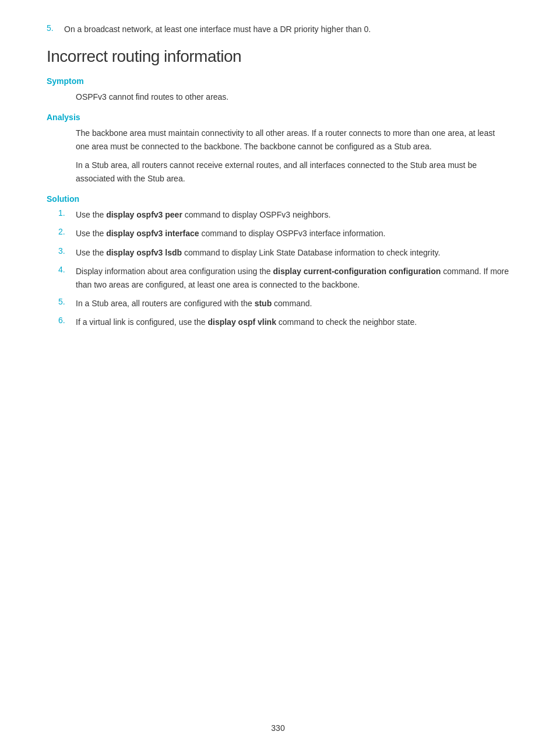 The image size is (556, 756). Describe the element at coordinates (193, 303) in the screenshot. I see `solution-item-5-text: In a Stub area, all routers are configur…` at that location.